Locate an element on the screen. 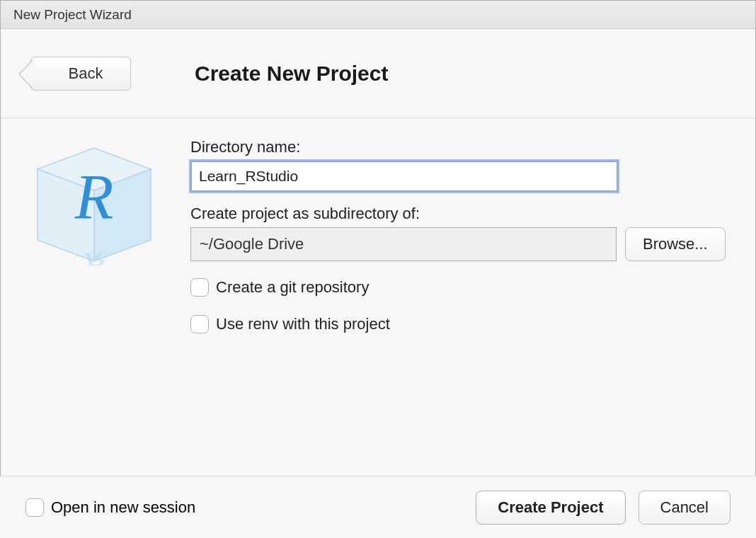 The image size is (756, 538). renv-label: Use renv with this project is located at coordinates (303, 324).